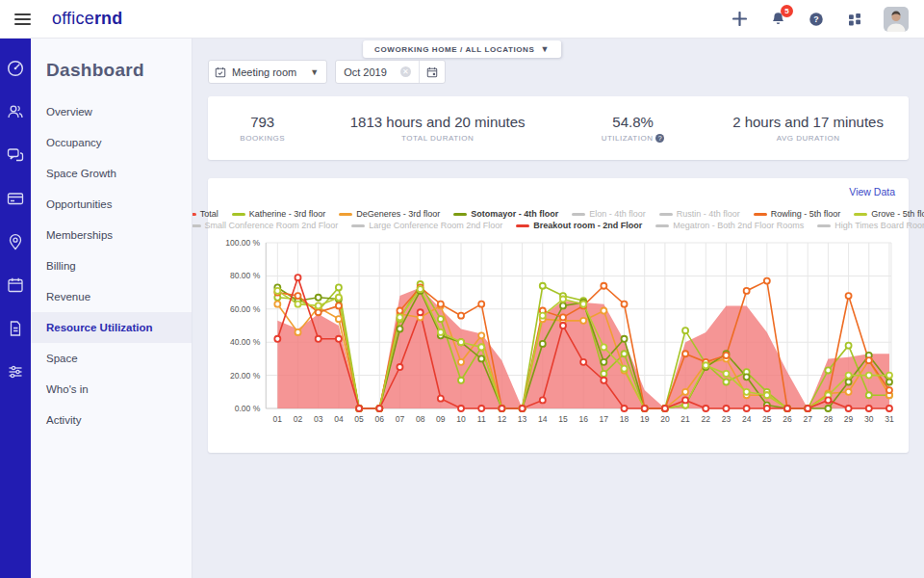  What do you see at coordinates (389, 214) in the screenshot?
I see `legend-item-degeneres-3rd-floor: DeGeneres - 3rd floor` at bounding box center [389, 214].